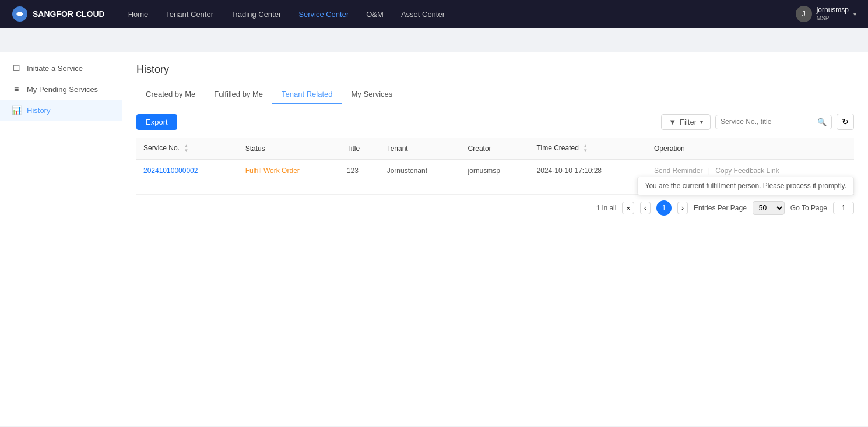  I want to click on filter-button: ▼ Filter ▾, so click(686, 122).